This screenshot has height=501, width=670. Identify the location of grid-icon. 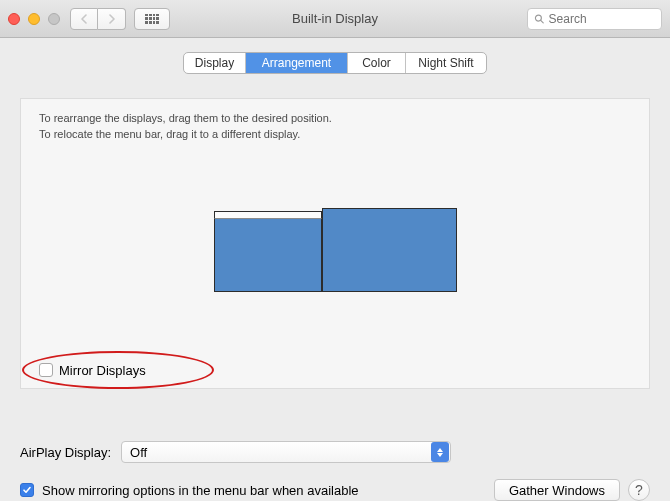
(152, 19).